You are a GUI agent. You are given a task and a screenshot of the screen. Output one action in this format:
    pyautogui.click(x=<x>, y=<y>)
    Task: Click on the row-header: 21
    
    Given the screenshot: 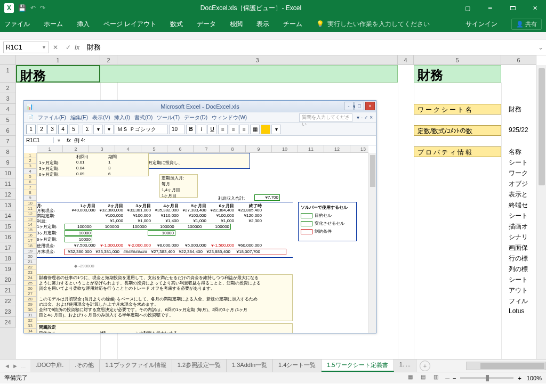 What is the action you would take?
    pyautogui.click(x=8, y=290)
    